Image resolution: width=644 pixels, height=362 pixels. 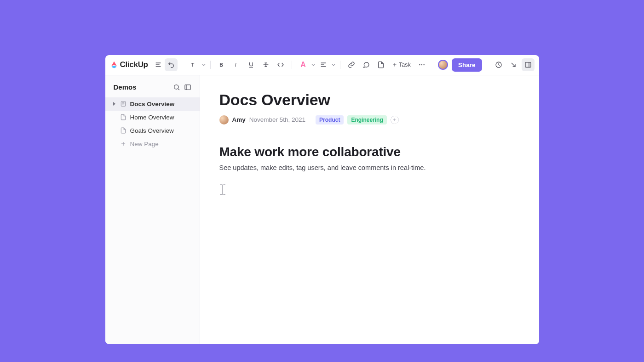 I want to click on undo-button, so click(x=171, y=65).